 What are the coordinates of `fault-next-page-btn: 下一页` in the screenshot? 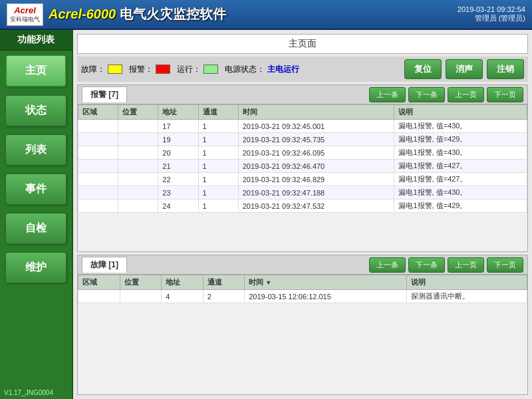 It's located at (505, 265).